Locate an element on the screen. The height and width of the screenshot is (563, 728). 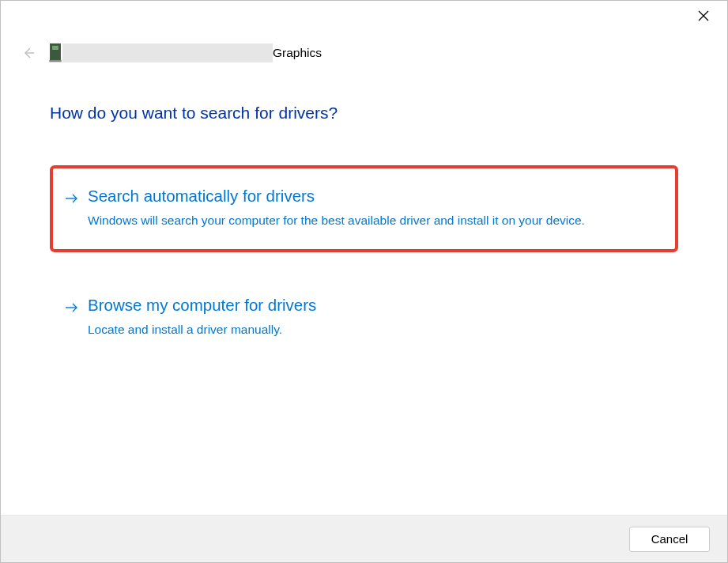
option-description: Windows will search your computer for th… is located at coordinates (341, 221).